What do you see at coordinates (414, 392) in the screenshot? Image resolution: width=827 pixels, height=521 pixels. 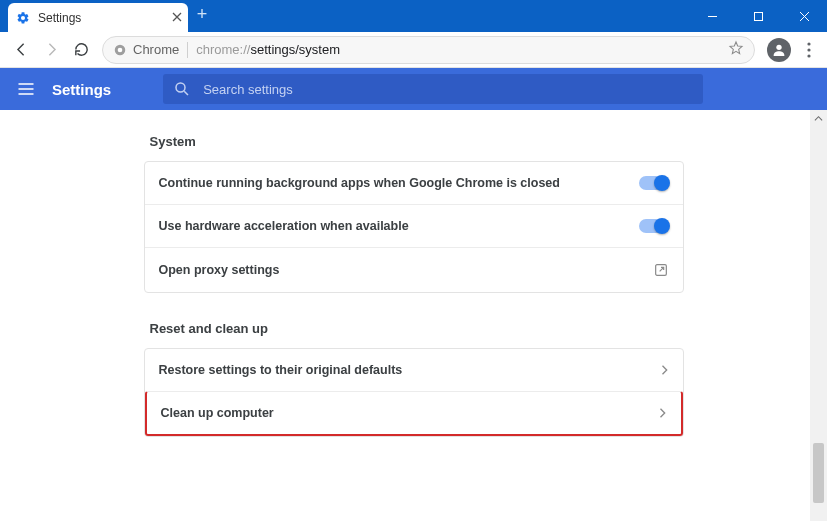 I see `reset-card: Restore settings to their original defau…` at bounding box center [414, 392].